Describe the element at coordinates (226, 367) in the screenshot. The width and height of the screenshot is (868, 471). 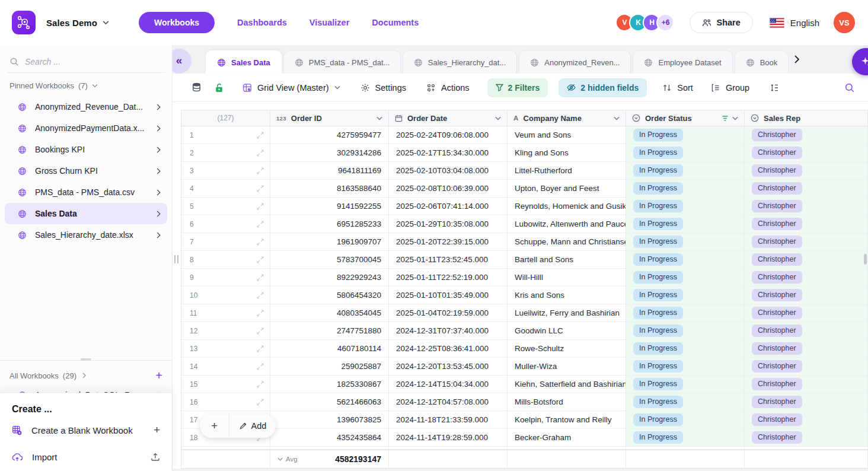
I see `row-handle-cell: 14` at that location.